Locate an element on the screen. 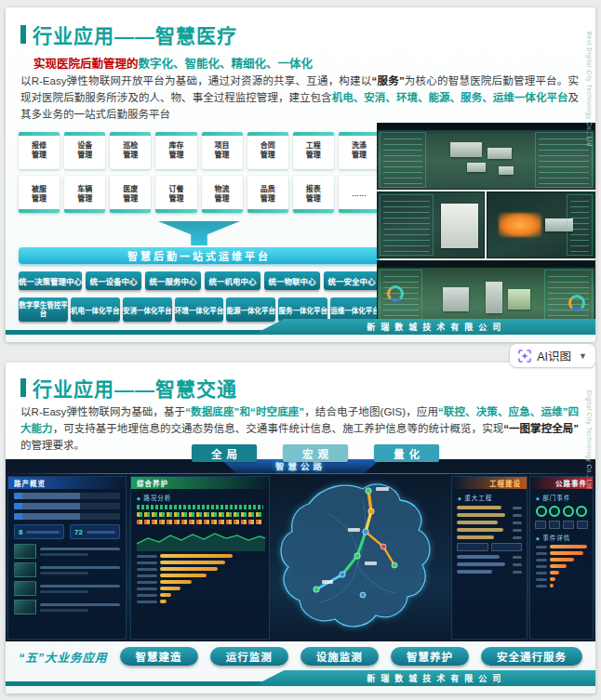 The width and height of the screenshot is (601, 700). trend-area-chart is located at coordinates (201, 539).